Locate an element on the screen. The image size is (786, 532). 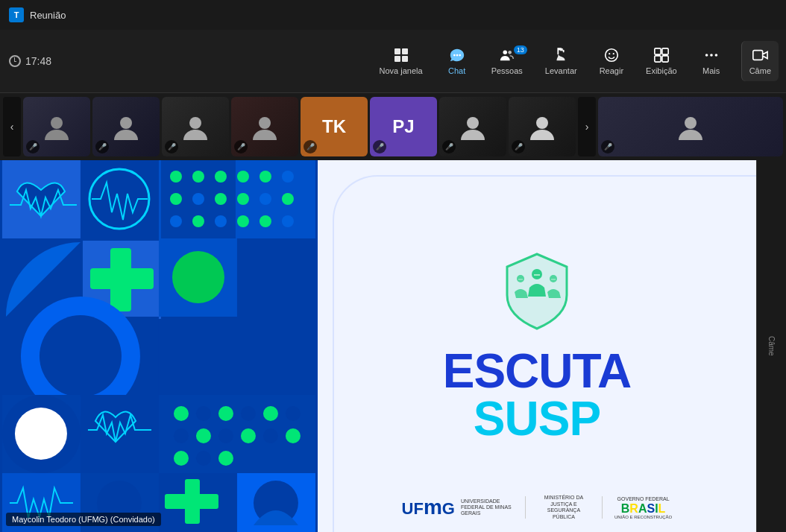
levantar-button: Levantar is located at coordinates (561, 61).